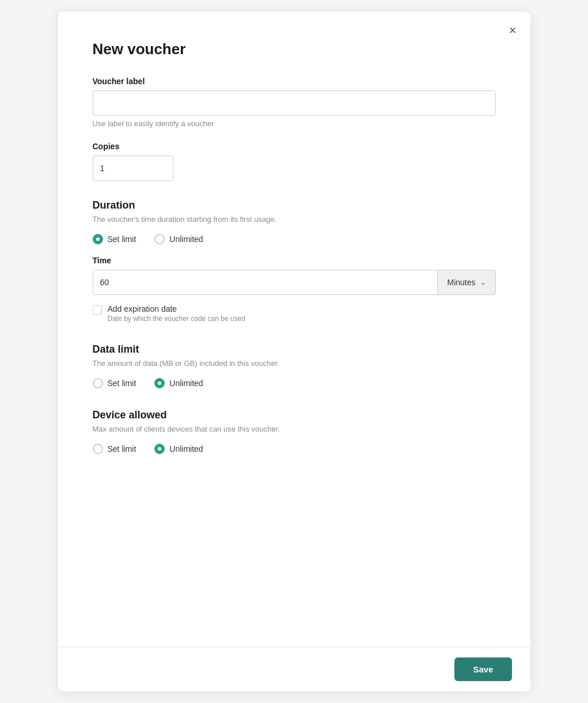 Image resolution: width=588 pixels, height=703 pixels. I want to click on copies-input, so click(133, 168).